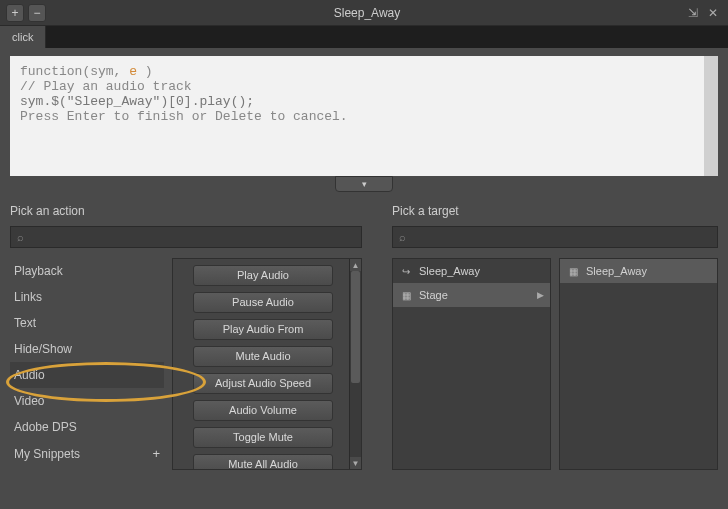  Describe the element at coordinates (638, 271) in the screenshot. I see `target-child-sleep-away: ▦ Sleep_Away` at that location.